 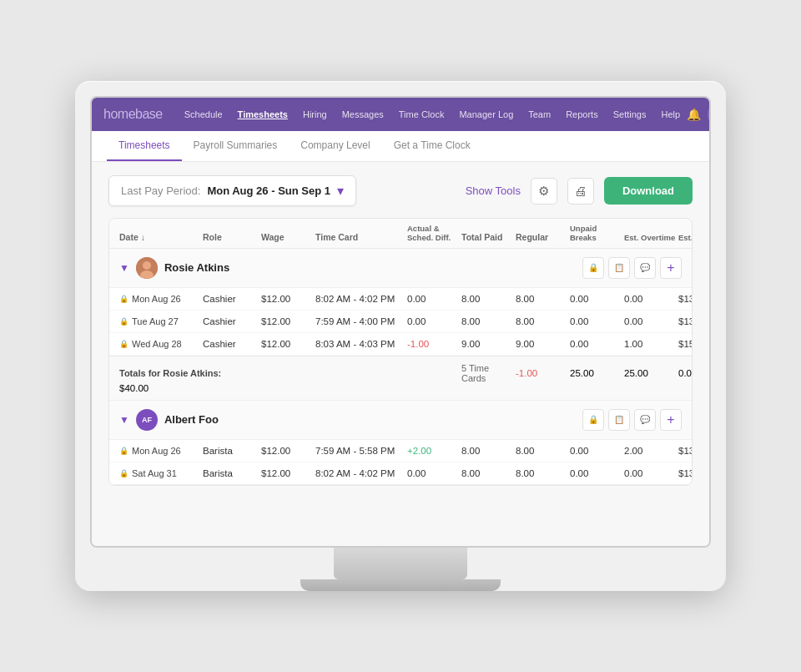 What do you see at coordinates (434, 344) in the screenshot?
I see `cell-diff: -1.00` at bounding box center [434, 344].